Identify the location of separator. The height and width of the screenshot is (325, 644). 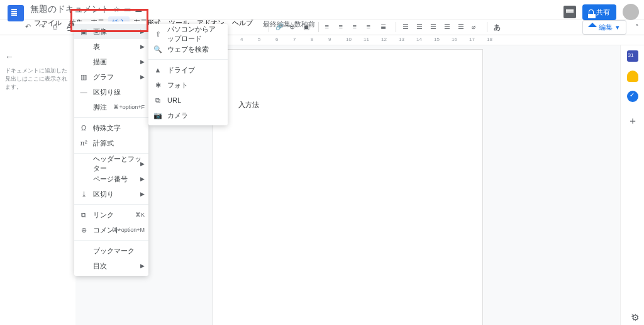
(269, 27).